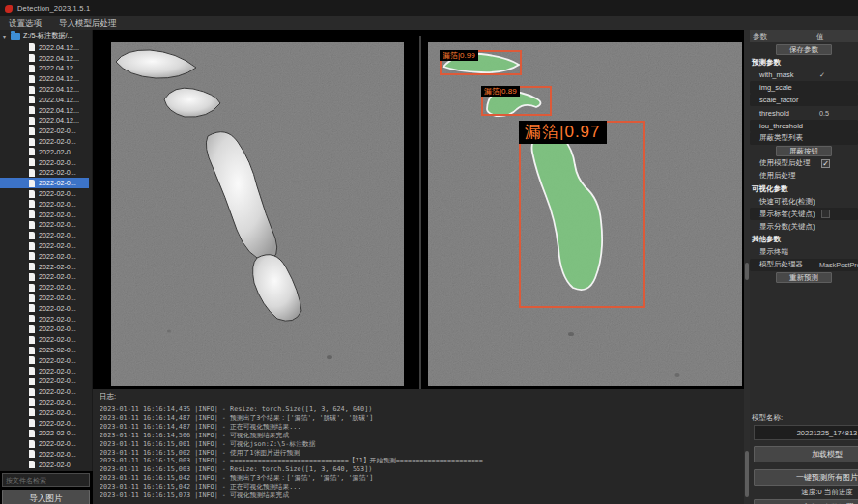  Describe the element at coordinates (804, 126) in the screenshot. I see `param-row: iou_threshold` at that location.